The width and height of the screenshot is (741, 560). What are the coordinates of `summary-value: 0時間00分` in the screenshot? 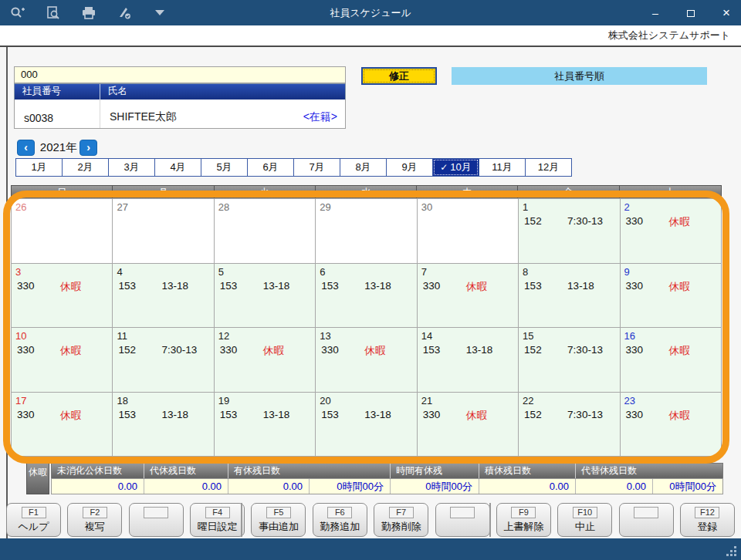 It's located at (688, 486).